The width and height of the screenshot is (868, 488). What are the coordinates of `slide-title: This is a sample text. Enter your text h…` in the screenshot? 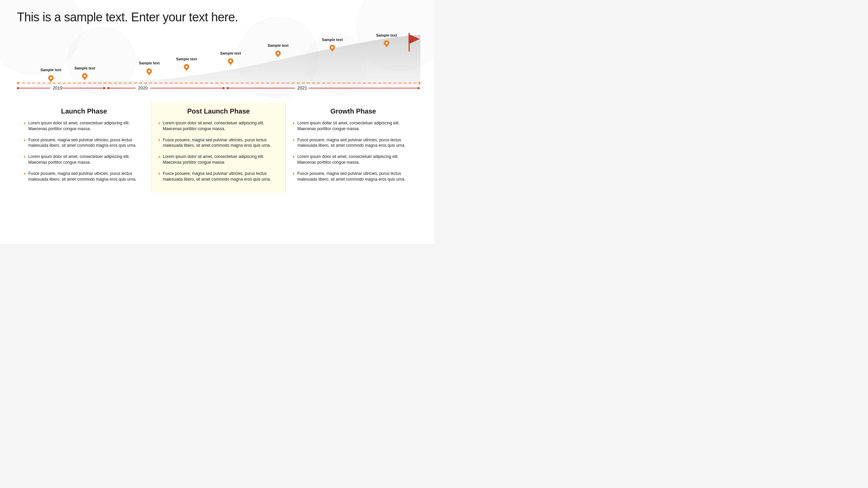 It's located at (219, 17).